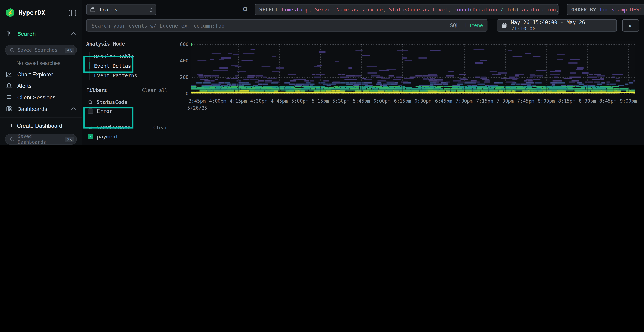  Describe the element at coordinates (41, 50) in the screenshot. I see `saved-searches-input: Saved Searches ⌘K` at that location.